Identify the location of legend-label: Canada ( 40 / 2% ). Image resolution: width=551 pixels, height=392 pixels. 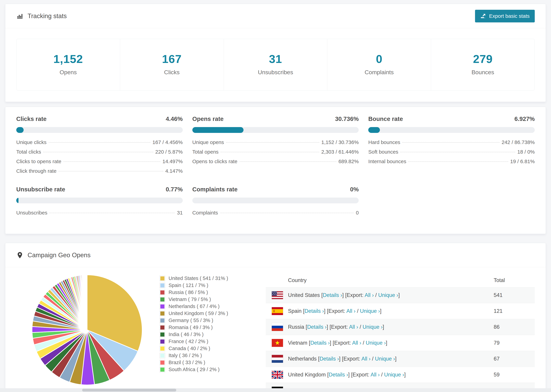
(189, 349).